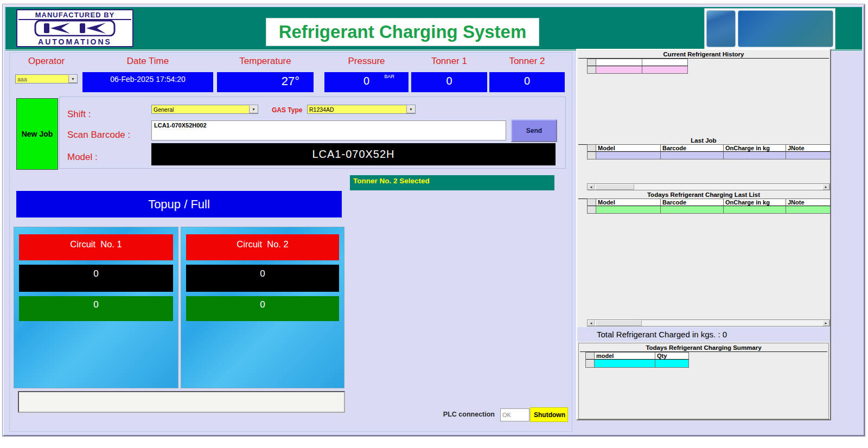 The height and width of the screenshot is (448, 868). I want to click on tonner1-label: Tonner 1, so click(449, 62).